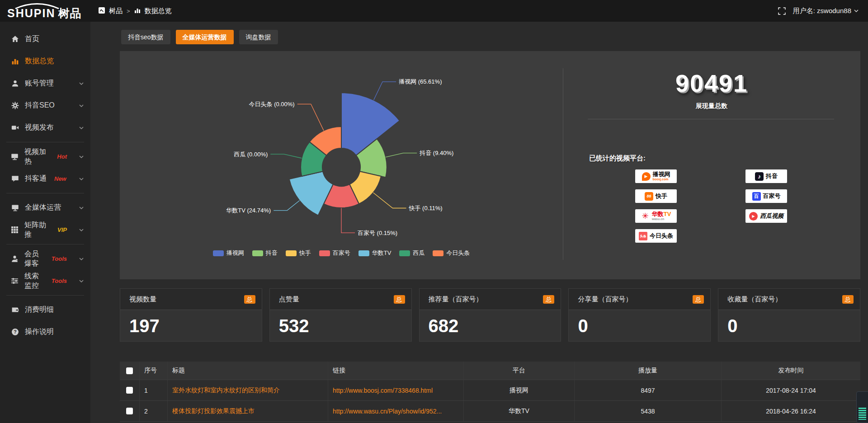 The height and width of the screenshot is (423, 868). What do you see at coordinates (382, 390) in the screenshot?
I see `video-url-link: http://www.boosj.com/7338468.html` at bounding box center [382, 390].